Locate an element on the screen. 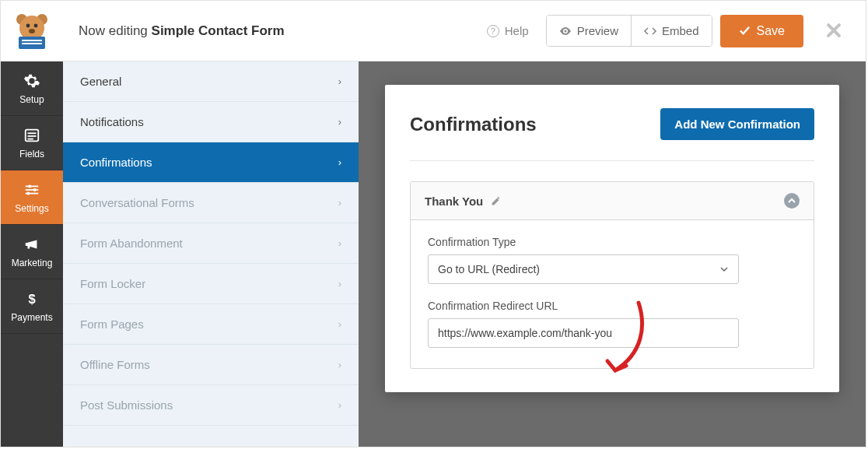 The width and height of the screenshot is (868, 449). nav-setup: Setup is located at coordinates (32, 89).